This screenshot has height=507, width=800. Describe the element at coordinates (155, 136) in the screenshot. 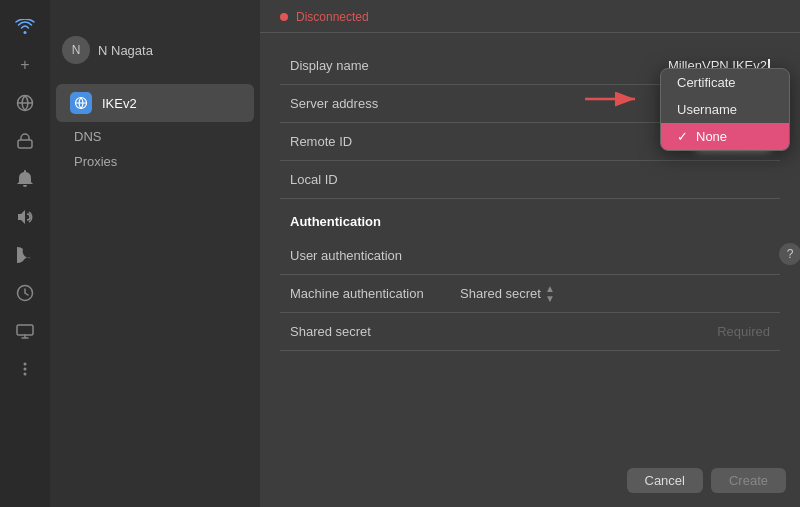

I see `list-item-dns: DNS` at that location.